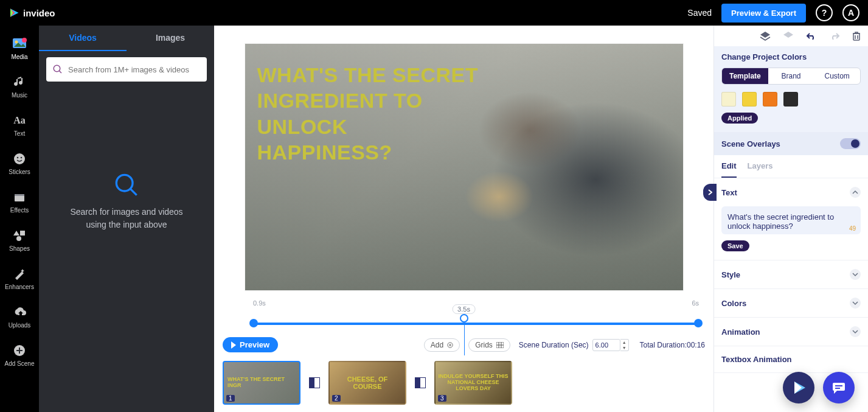 This screenshot has width=868, height=412. What do you see at coordinates (19, 125) in the screenshot?
I see `tool-text: Aa Text` at bounding box center [19, 125].